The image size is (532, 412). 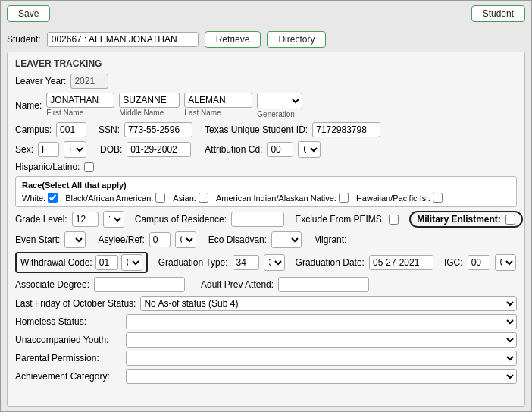 What do you see at coordinates (233, 149) in the screenshot?
I see `attr-cd-label: Attribution Cd:` at bounding box center [233, 149].